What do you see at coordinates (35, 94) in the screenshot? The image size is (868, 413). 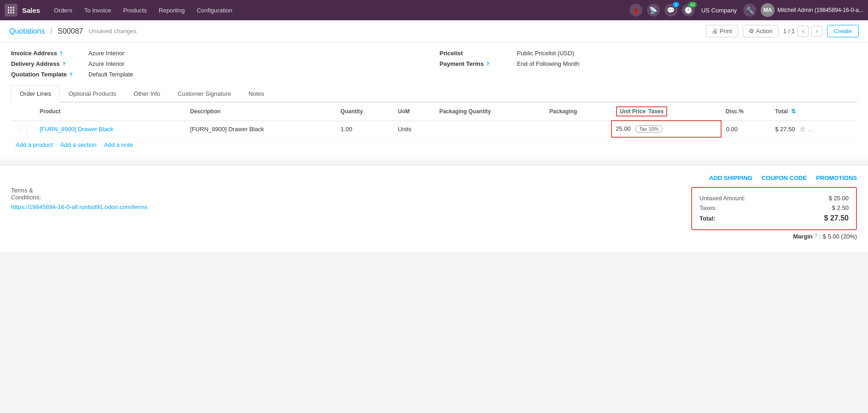 I see `tab-order-lines: Order Lines` at bounding box center [35, 94].